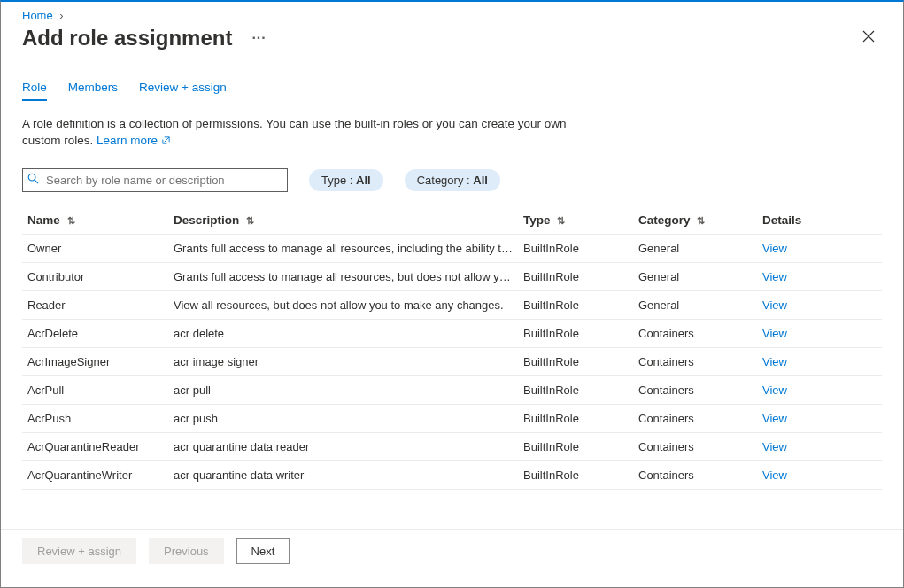 This screenshot has height=588, width=904. What do you see at coordinates (344, 418) in the screenshot?
I see `cell-description: acr push` at bounding box center [344, 418].